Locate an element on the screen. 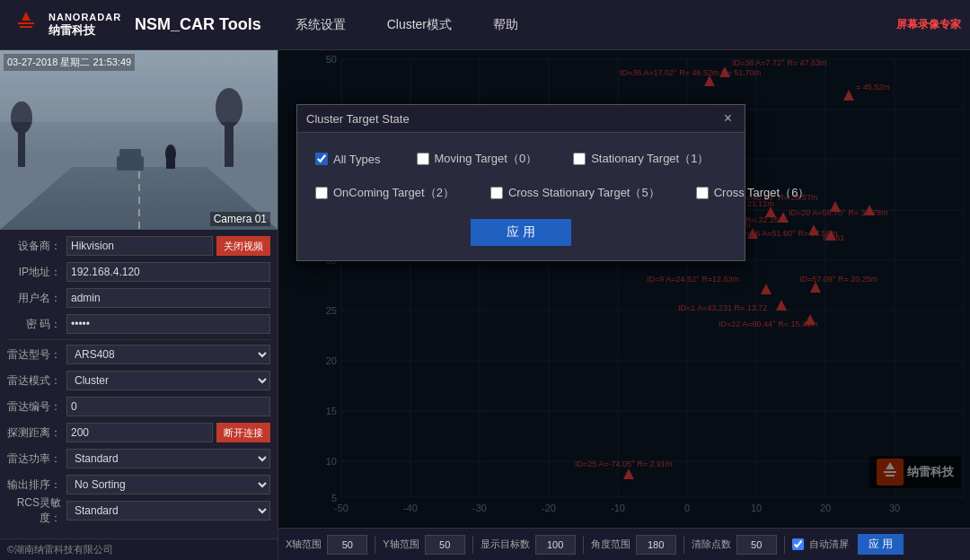 The image size is (970, 560). footer-company: ©湖南纳雷科技有限公司 is located at coordinates (138, 549).